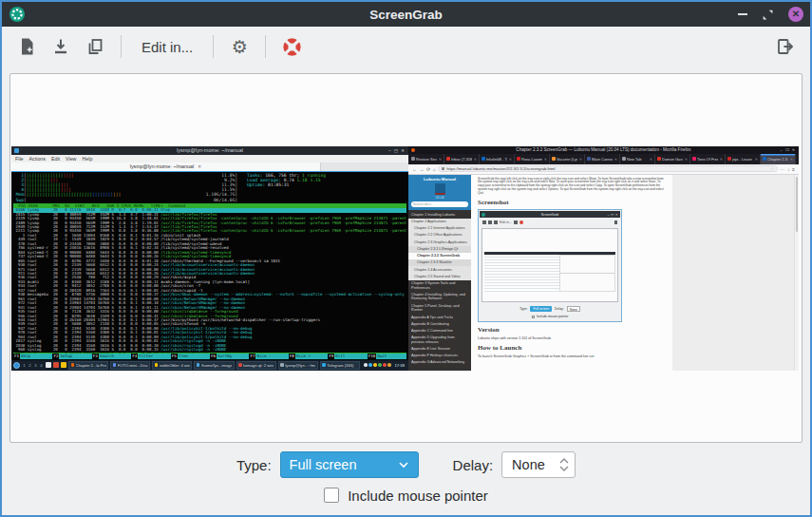 The height and width of the screenshot is (517, 812). Describe the element at coordinates (440, 270) in the screenshot. I see `doc-toc-item: Chapter 2.4 Accessories` at that location.